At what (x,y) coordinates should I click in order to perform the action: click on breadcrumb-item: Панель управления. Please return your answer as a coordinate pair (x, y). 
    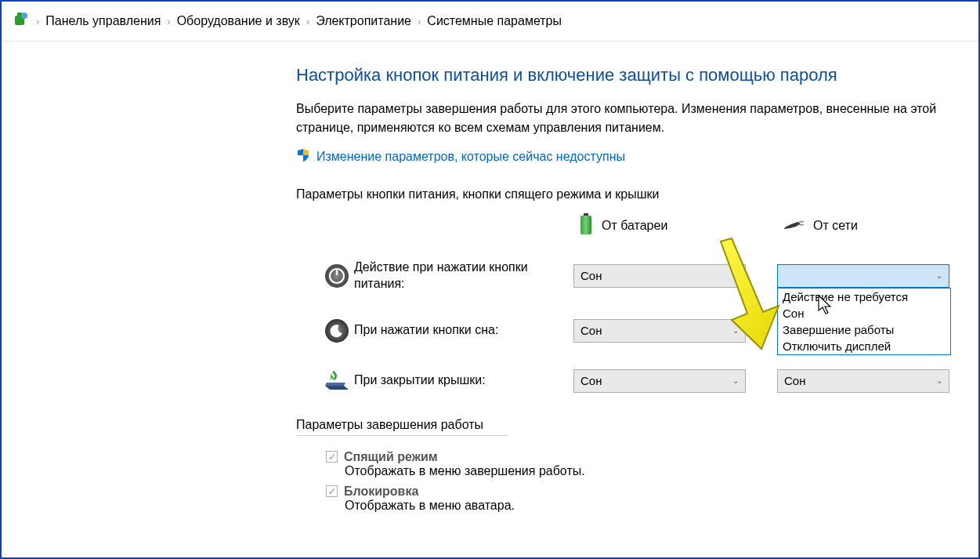
    Looking at the image, I should click on (103, 21).